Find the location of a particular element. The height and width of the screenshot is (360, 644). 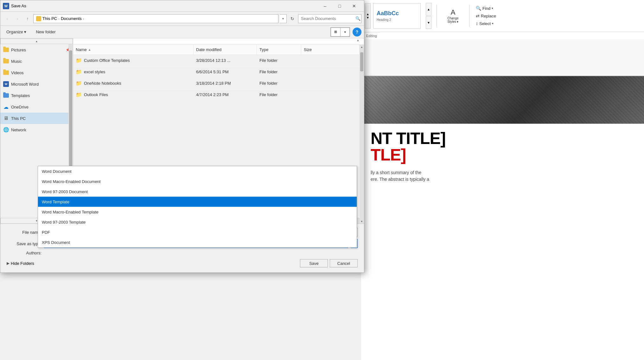

cancel-button: Cancel is located at coordinates (344, 263).